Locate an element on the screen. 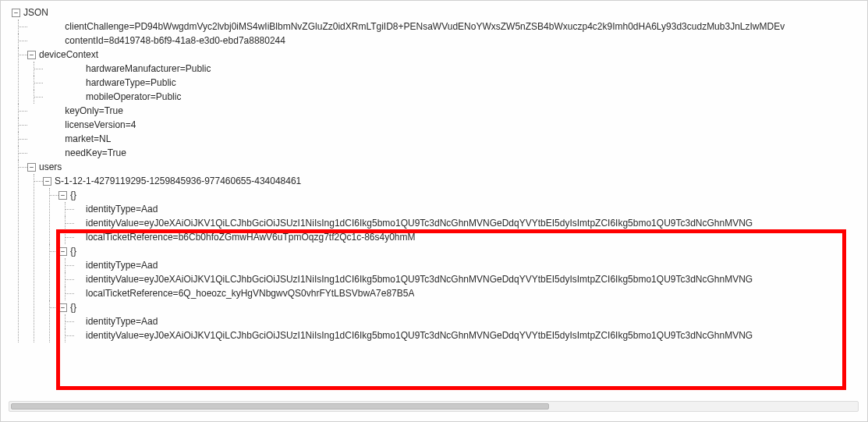 This screenshot has width=868, height=422. tree-node: − deviceContext hardwareManufacturer=Pub… is located at coordinates (440, 76).